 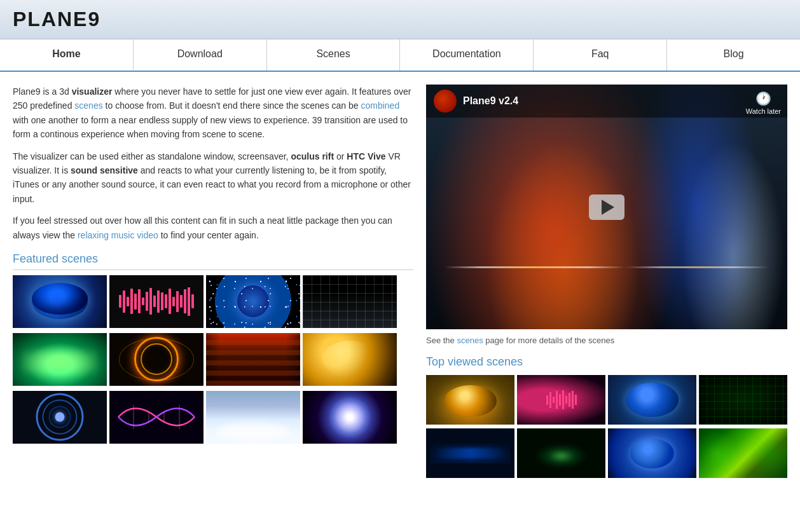 What do you see at coordinates (213, 261) in the screenshot?
I see `featured-title: Featured scenes` at bounding box center [213, 261].